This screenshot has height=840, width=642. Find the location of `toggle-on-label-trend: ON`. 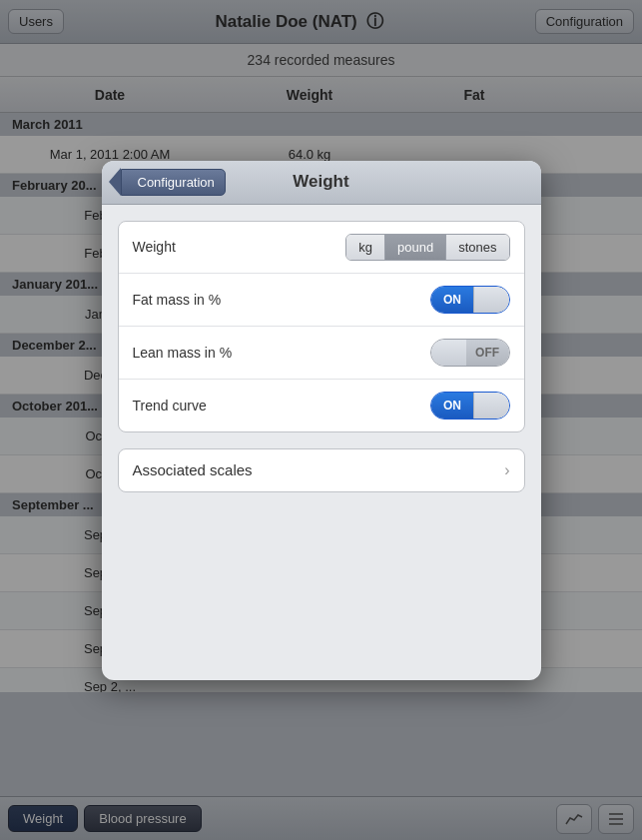

toggle-on-label-trend: ON is located at coordinates (453, 406).